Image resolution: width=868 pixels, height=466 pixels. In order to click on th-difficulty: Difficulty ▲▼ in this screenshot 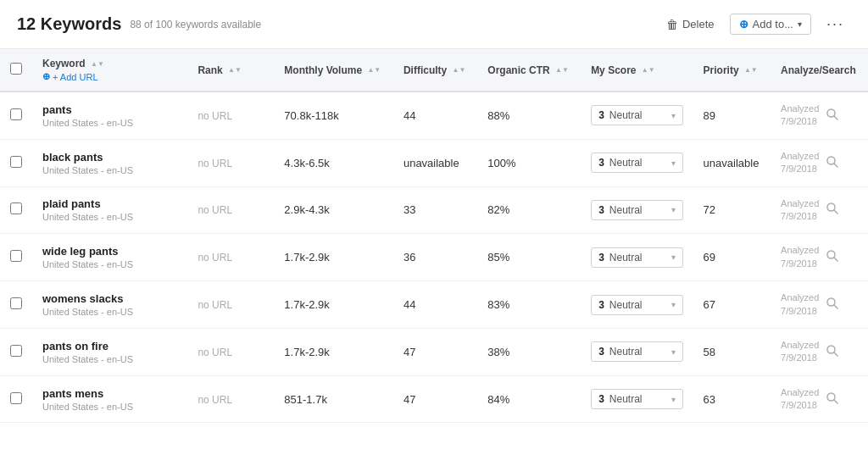, I will do `click(436, 70)`.